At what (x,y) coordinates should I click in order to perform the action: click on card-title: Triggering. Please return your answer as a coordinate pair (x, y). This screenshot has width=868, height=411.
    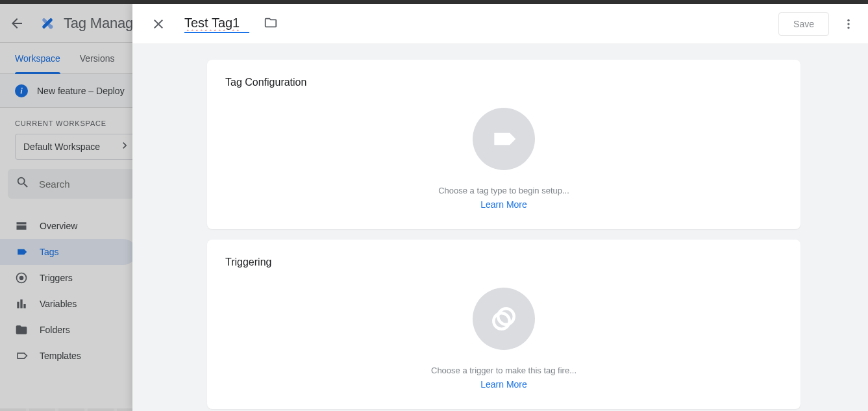
    Looking at the image, I should click on (504, 262).